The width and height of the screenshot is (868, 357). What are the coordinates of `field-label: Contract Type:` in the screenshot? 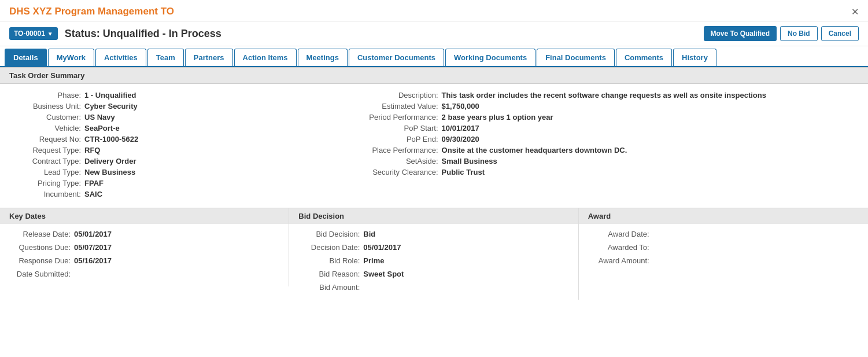 It's located at (47, 161).